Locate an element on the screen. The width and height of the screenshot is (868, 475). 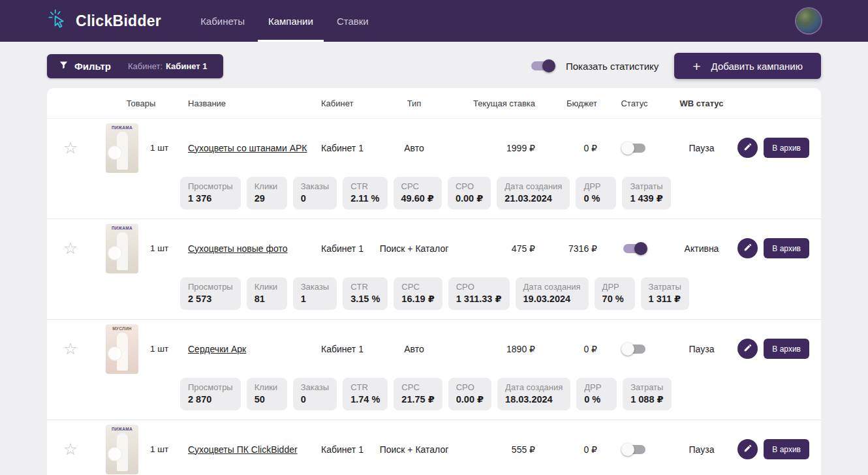
stat-chip: CTR 3.15 % is located at coordinates (365, 294).